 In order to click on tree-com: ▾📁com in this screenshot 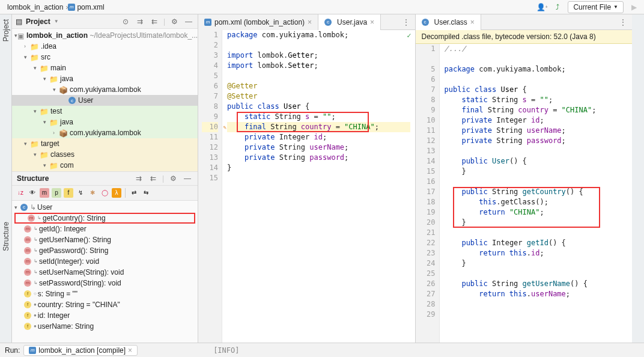, I will do `click(105, 165)`.